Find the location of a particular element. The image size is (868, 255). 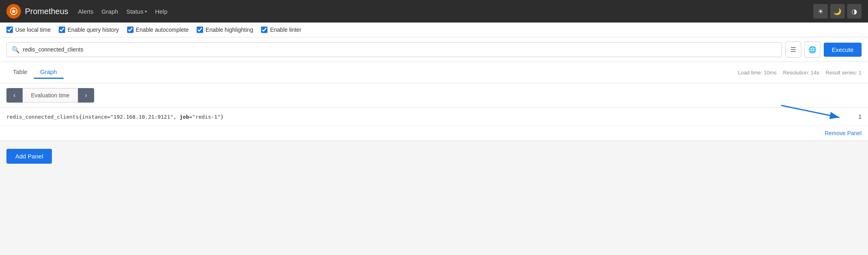

eval-time-label: Evaluation time is located at coordinates (50, 95).